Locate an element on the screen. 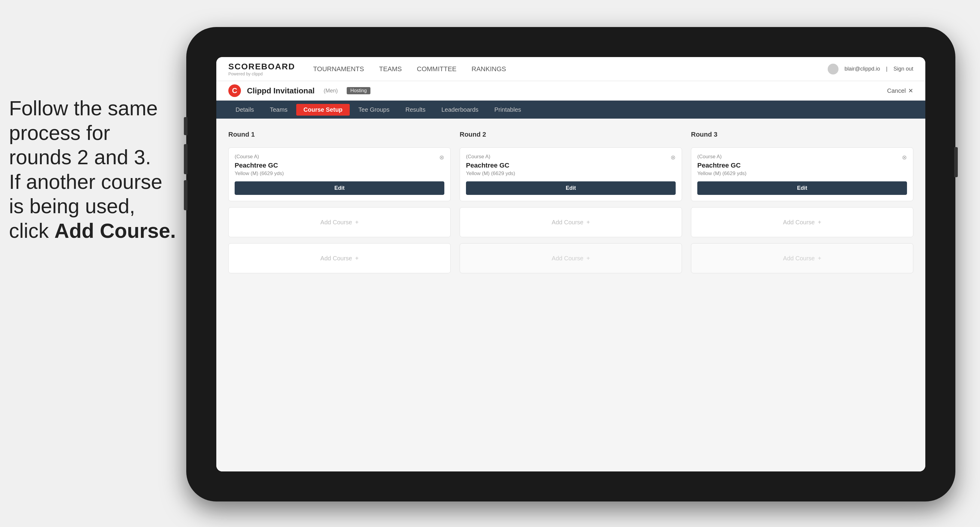 The height and width of the screenshot is (527, 980). add-course-r3-2-label: Add Course is located at coordinates (799, 259).